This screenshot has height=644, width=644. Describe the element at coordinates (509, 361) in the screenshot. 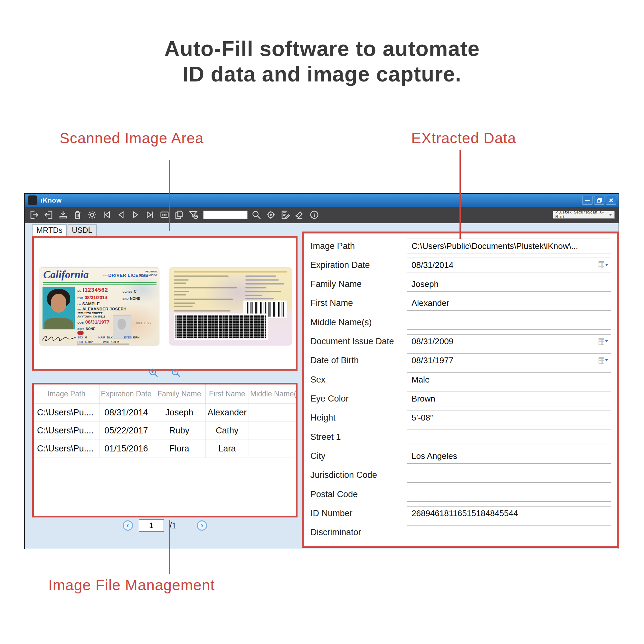

I see `date-of-birth-field: 08/31/1977` at that location.